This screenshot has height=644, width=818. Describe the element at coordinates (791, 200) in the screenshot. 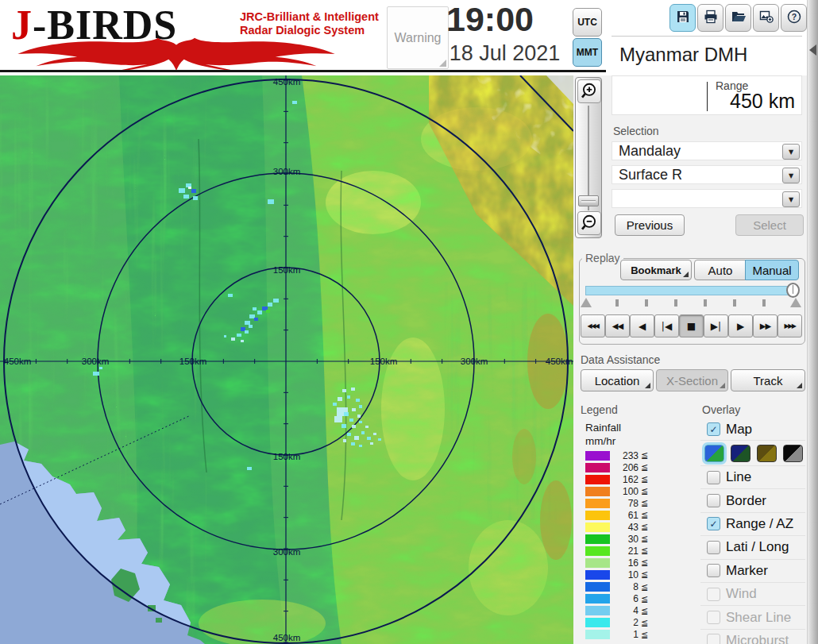

I see `chevron-down-icon: ▼` at that location.